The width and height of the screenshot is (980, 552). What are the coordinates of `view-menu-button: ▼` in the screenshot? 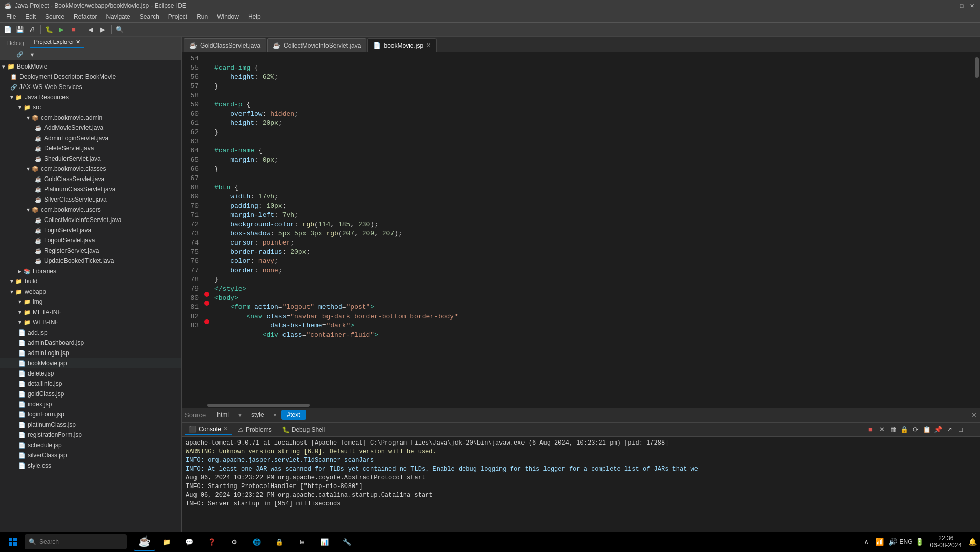 It's located at (32, 55).